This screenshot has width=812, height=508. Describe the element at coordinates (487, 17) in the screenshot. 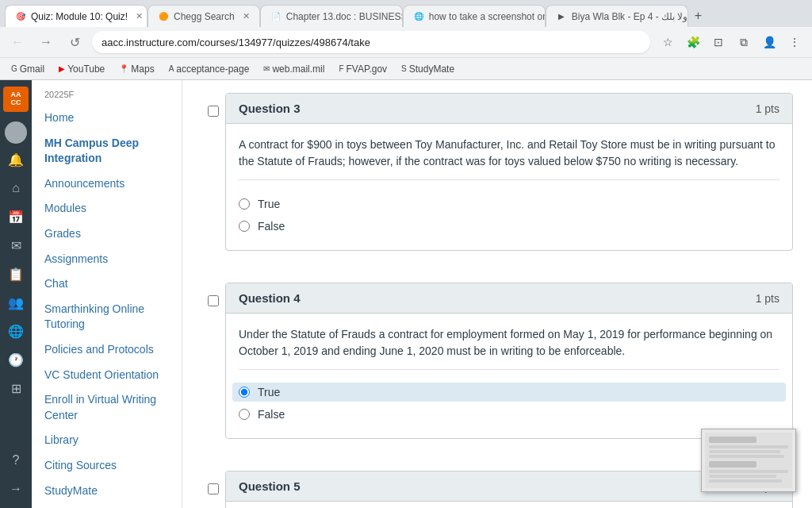

I see `tab-label-4: how to take a screenshot on m...` at that location.